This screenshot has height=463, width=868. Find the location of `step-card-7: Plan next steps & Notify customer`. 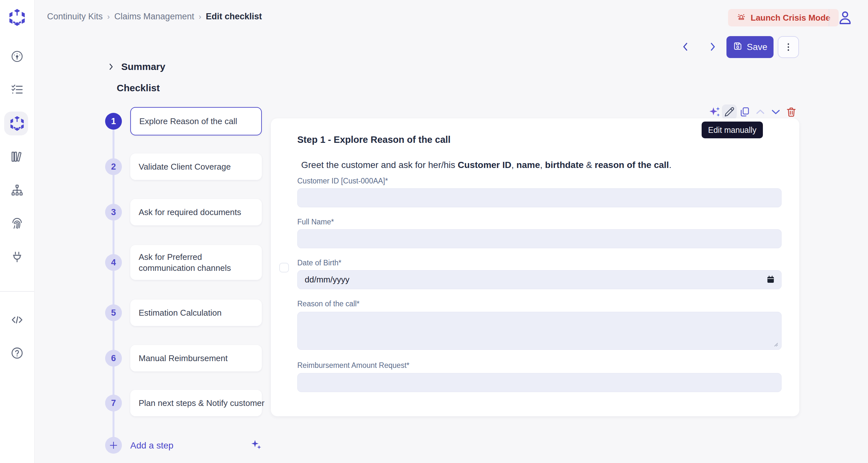

step-card-7: Plan next steps & Notify customer is located at coordinates (196, 403).